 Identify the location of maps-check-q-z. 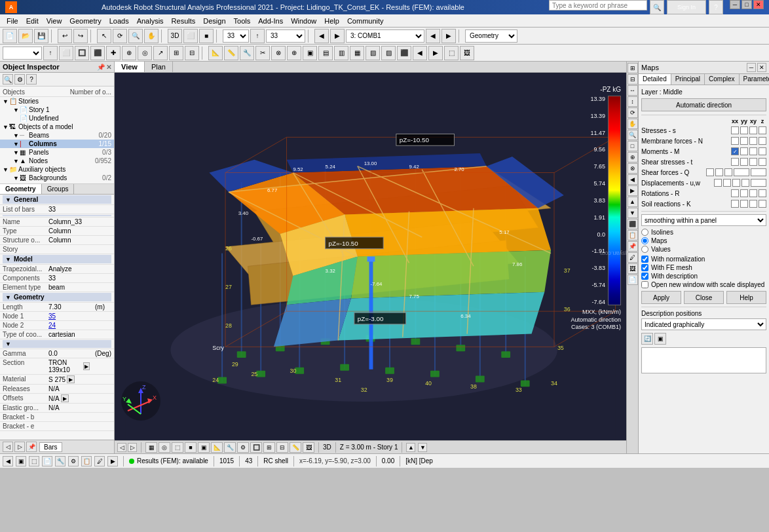
(741, 172).